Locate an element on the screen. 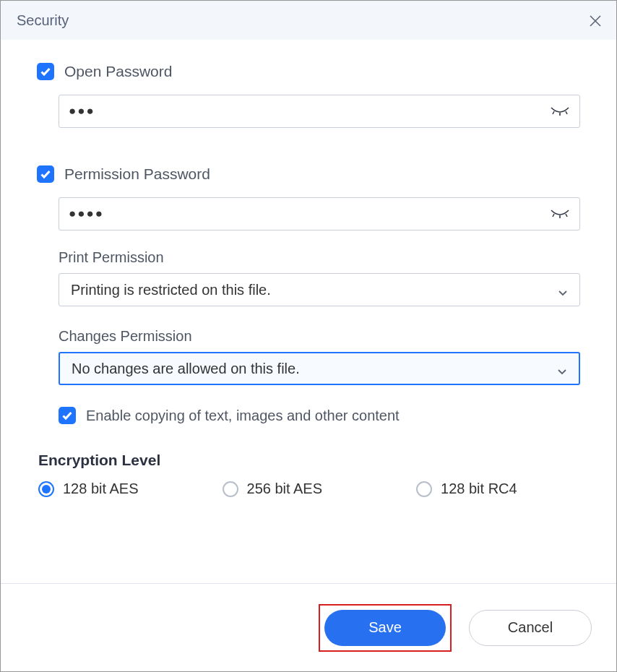  enable-copy-label: Enable copying of text, images and other… is located at coordinates (243, 416).